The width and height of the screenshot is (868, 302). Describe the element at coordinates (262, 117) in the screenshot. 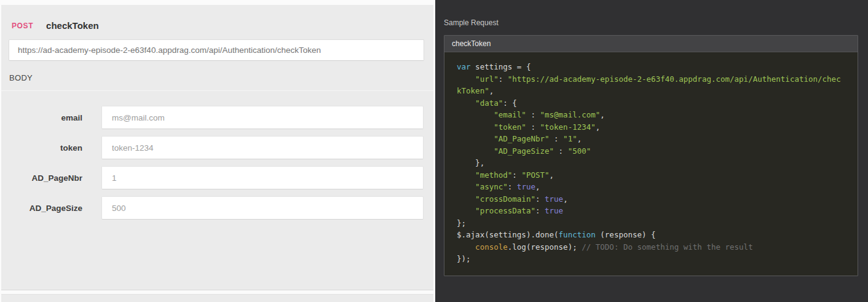

I see `field-input-email` at that location.